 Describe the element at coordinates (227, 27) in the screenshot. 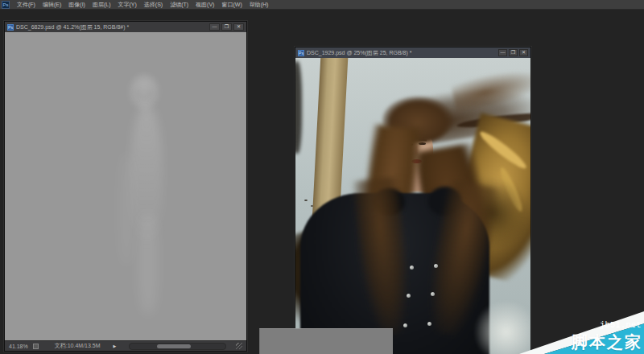

I see `left-window-controls: — ❐ ✕` at that location.